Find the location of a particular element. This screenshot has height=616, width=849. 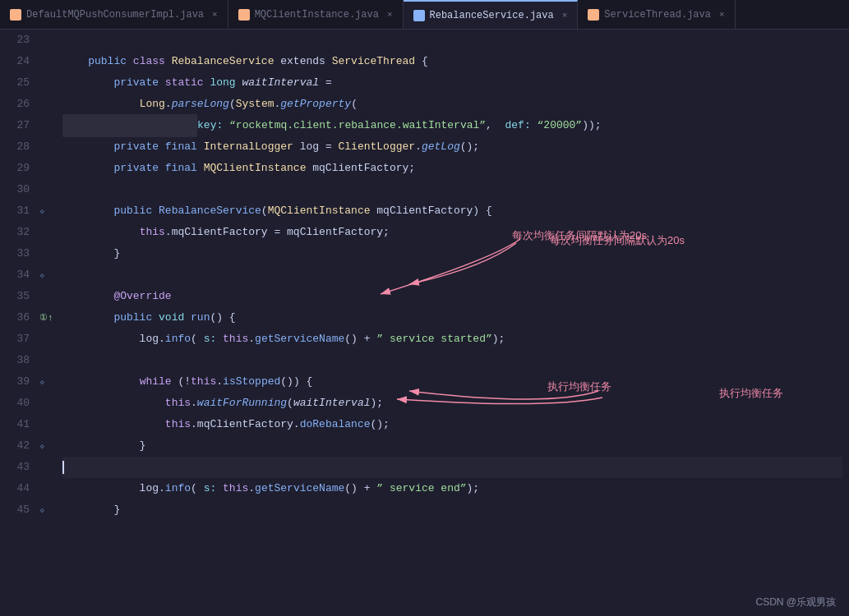

gutter-icon-36: ①↑ is located at coordinates (46, 318).